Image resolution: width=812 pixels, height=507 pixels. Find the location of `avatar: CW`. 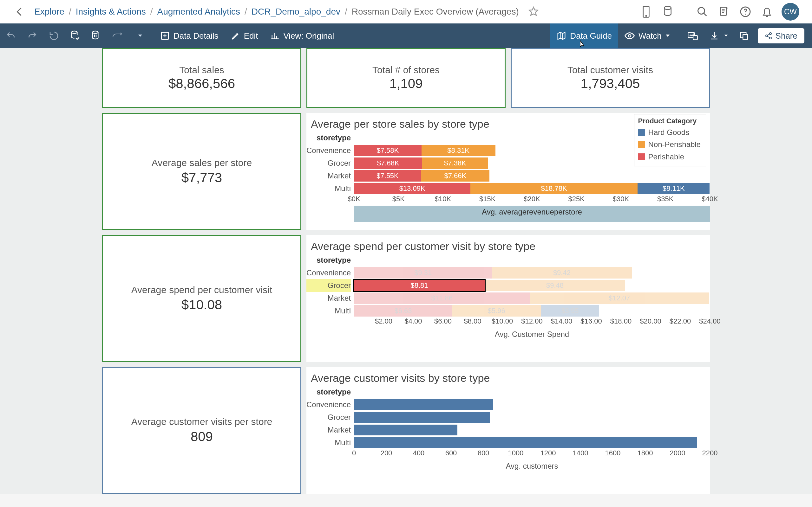

avatar: CW is located at coordinates (791, 12).